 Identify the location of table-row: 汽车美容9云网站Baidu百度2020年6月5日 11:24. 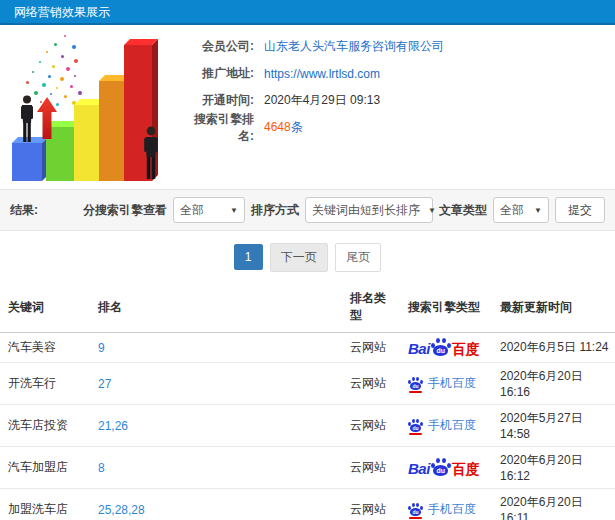
(308, 348).